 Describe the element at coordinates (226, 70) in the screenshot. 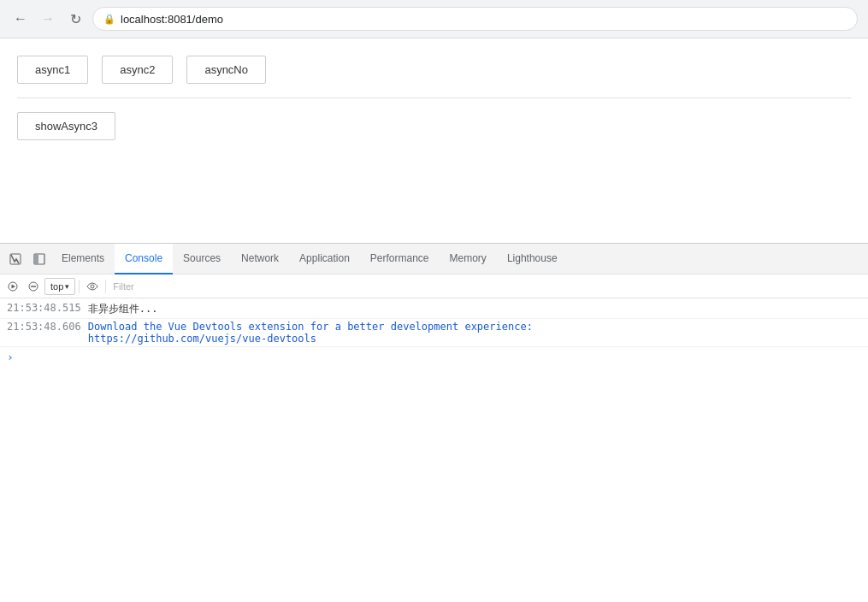

I see `asyncno-button: asyncNo` at that location.